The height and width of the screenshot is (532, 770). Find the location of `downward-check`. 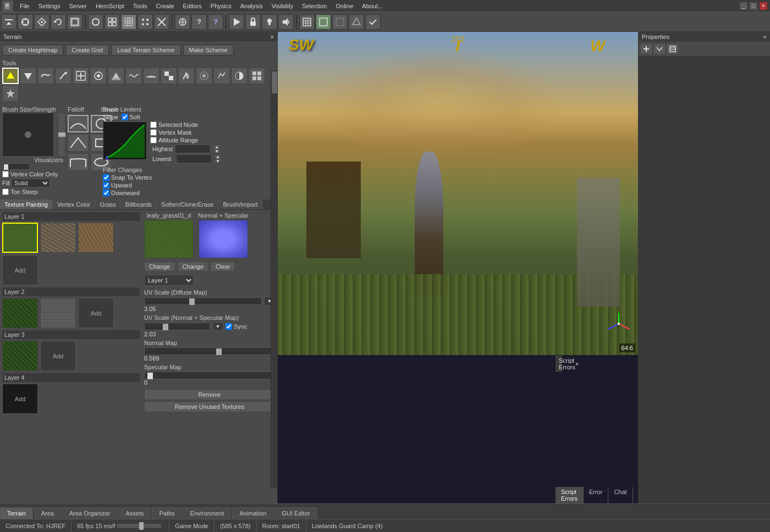

downward-check is located at coordinates (106, 193).